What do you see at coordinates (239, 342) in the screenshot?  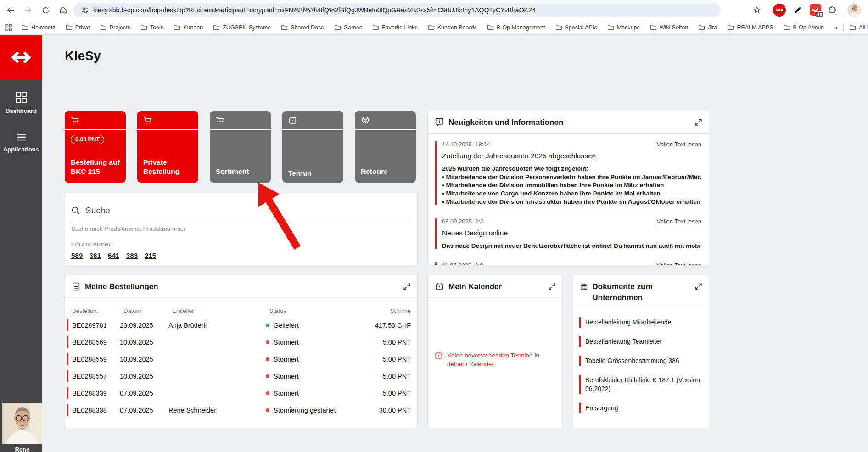 I see `table-row: BE028856910.09.2025 Storniert 5.00 PNT` at bounding box center [239, 342].